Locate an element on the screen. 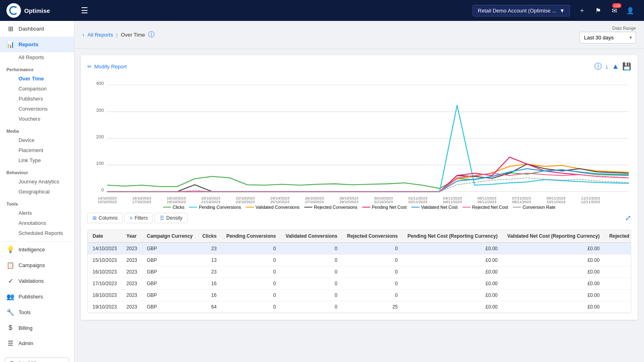 This screenshot has width=644, height=362. sidebar-sub-alerts: Alerts is located at coordinates (37, 213).